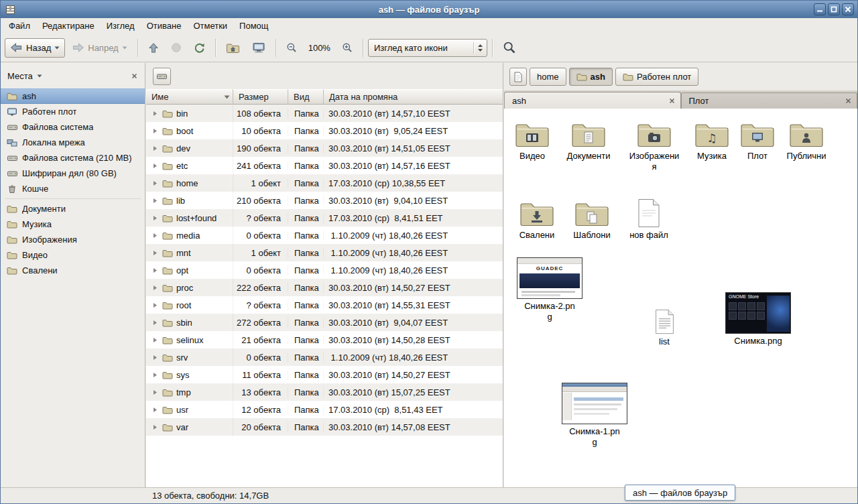  What do you see at coordinates (324, 148) in the screenshot?
I see `tree-row: dev 190 обекта Папка 30.03.2010 (вт) 14,…` at bounding box center [324, 148].